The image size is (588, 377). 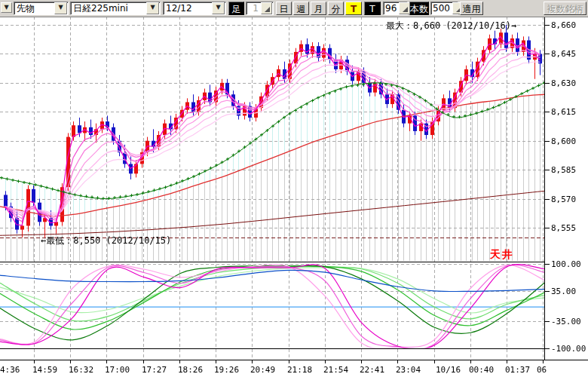 I want to click on day-button: 日, so click(x=283, y=8).